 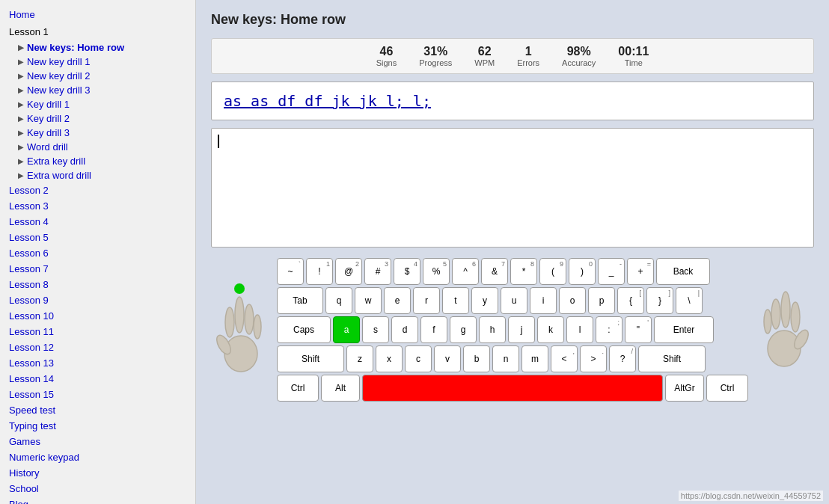 What do you see at coordinates (593, 359) in the screenshot?
I see `key->: .>` at bounding box center [593, 359].